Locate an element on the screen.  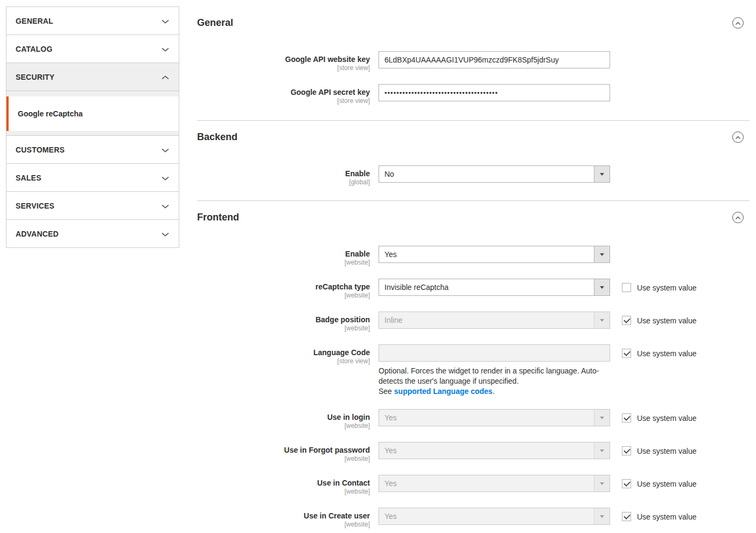
note-suffix: . is located at coordinates (494, 391).